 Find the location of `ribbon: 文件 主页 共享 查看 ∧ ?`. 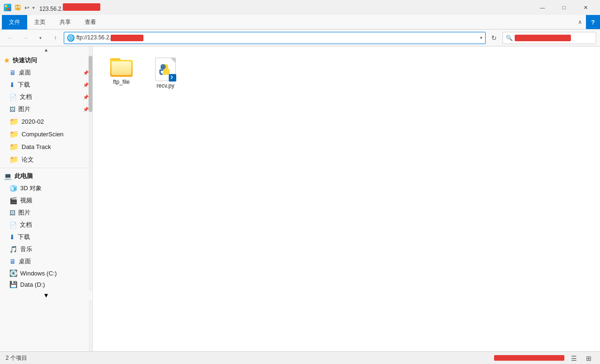

ribbon: 文件 主页 共享 查看 ∧ ? is located at coordinates (300, 22).